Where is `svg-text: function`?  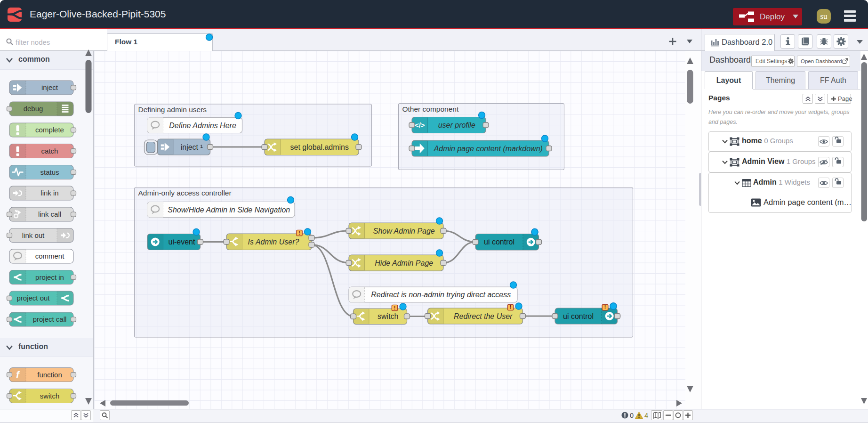
svg-text: function is located at coordinates (50, 375).